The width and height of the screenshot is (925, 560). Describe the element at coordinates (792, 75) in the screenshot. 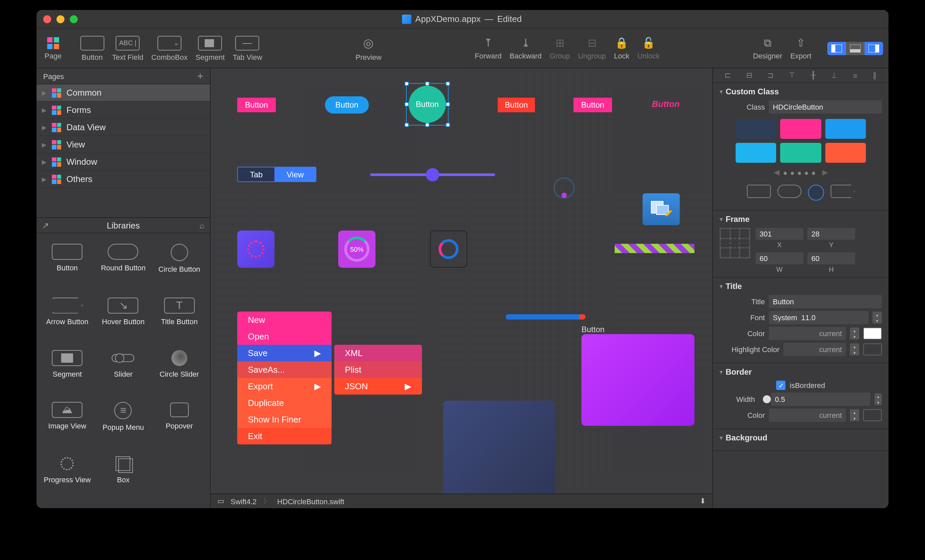

I see `align-top: ⊤` at that location.